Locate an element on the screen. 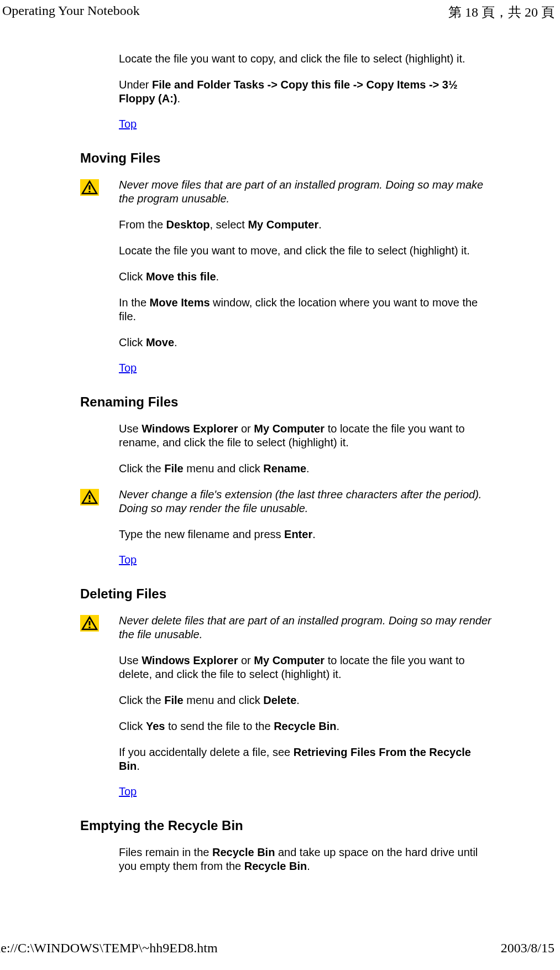 The width and height of the screenshot is (560, 970). bold-text: Move Items is located at coordinates (180, 303).